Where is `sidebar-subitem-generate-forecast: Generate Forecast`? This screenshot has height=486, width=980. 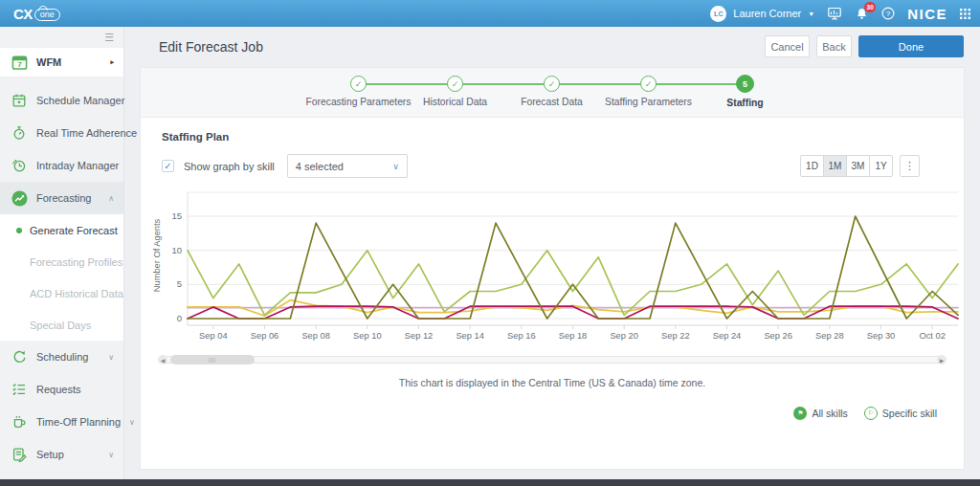 sidebar-subitem-generate-forecast: Generate Forecast is located at coordinates (61, 230).